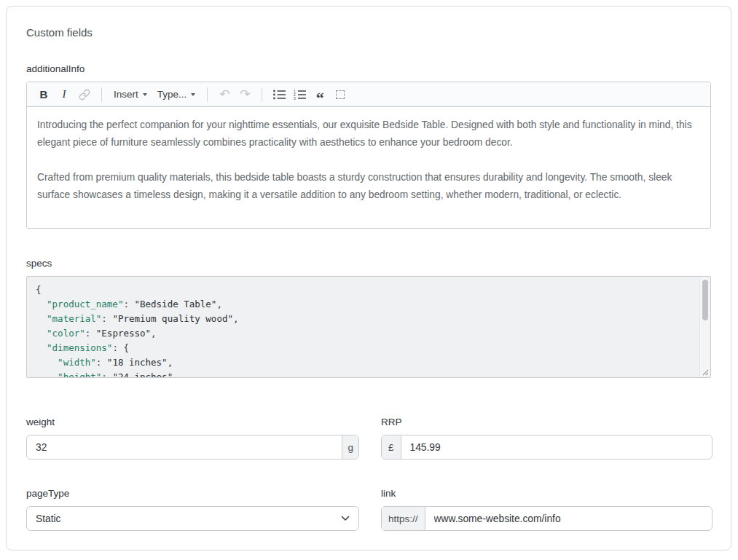 Image resolution: width=738 pixels, height=560 pixels. Describe the element at coordinates (224, 95) in the screenshot. I see `undo-button: ↶` at that location.